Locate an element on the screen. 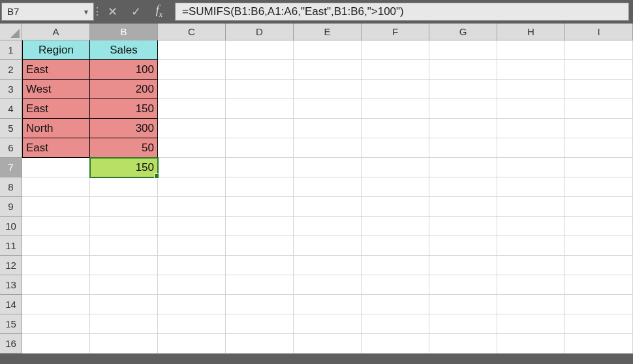 The width and height of the screenshot is (633, 364). cell-i1 is located at coordinates (599, 50).